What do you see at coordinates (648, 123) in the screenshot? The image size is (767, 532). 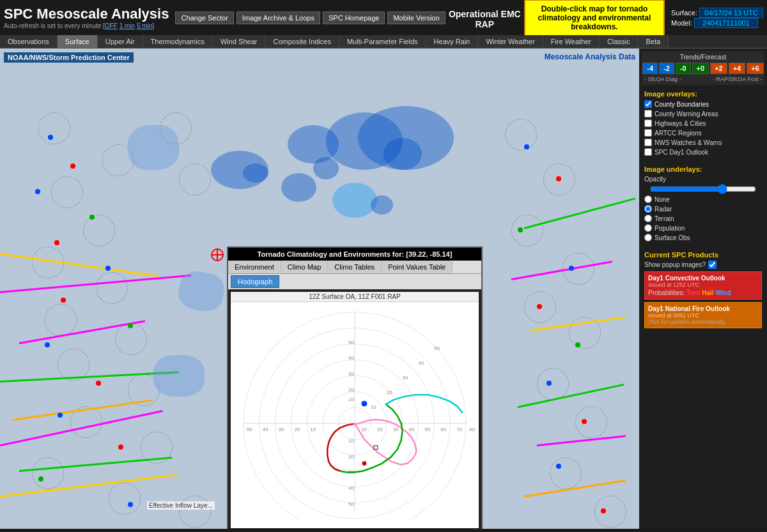 I see `overlay-checkbox-highways` at bounding box center [648, 123].